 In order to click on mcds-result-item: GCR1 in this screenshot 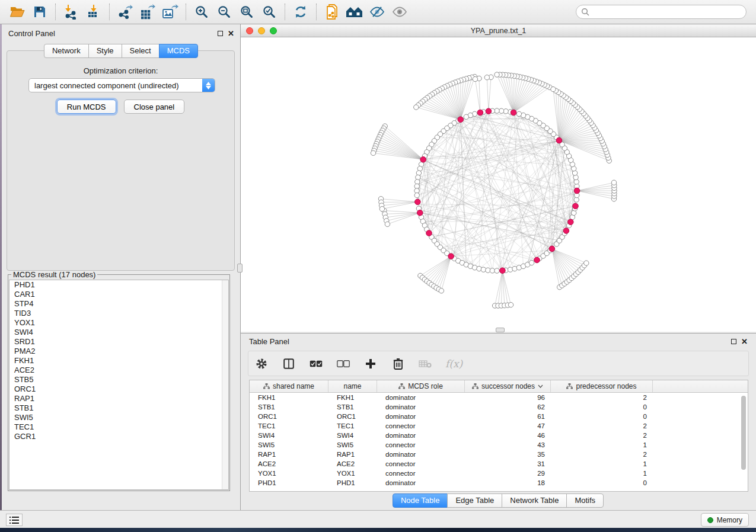, I will do `click(119, 437)`.